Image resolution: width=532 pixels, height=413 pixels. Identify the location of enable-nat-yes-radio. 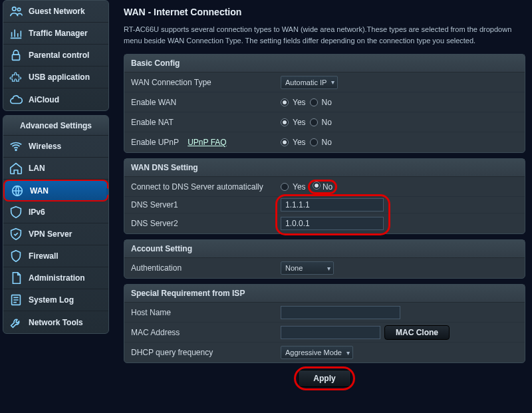
(285, 122).